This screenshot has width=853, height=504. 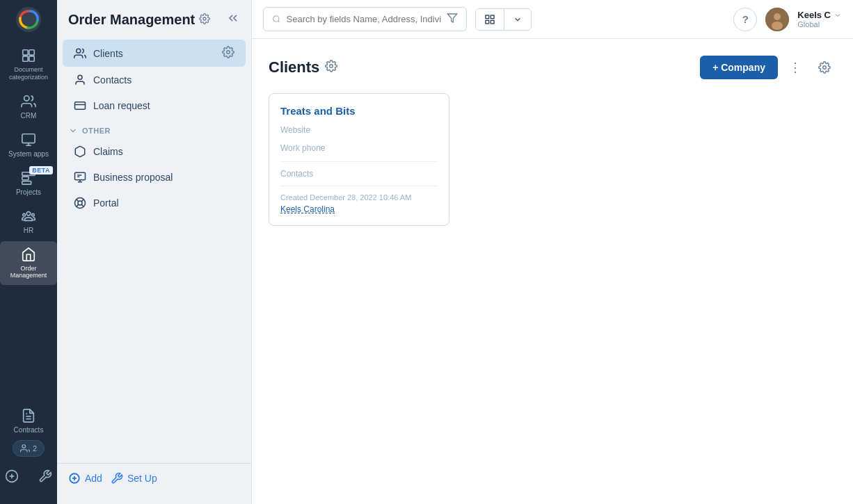 What do you see at coordinates (359, 174) in the screenshot?
I see `client-card-contacts-label: Contacts` at bounding box center [359, 174].